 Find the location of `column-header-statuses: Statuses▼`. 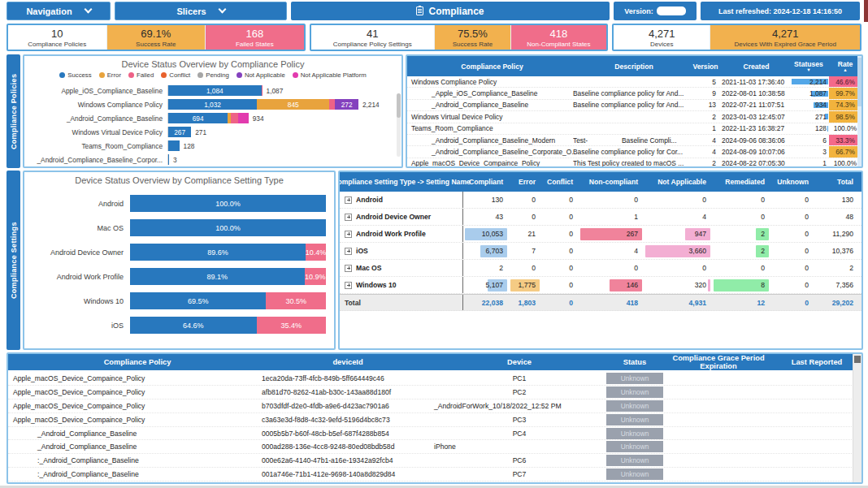

column-header-statuses: Statuses▼ is located at coordinates (809, 67).